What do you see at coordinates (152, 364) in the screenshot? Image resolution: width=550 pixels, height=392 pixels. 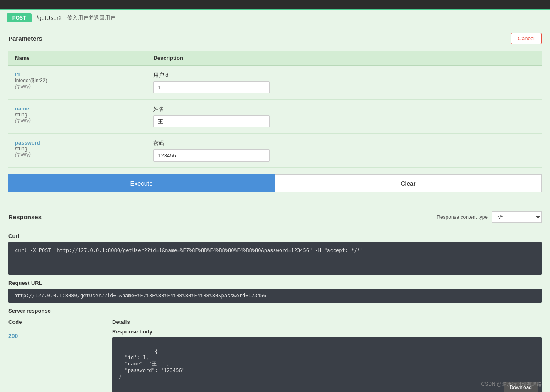 I see `response-body-content: { "id": 1, "name": "王——", "password": "1…` at bounding box center [152, 364].